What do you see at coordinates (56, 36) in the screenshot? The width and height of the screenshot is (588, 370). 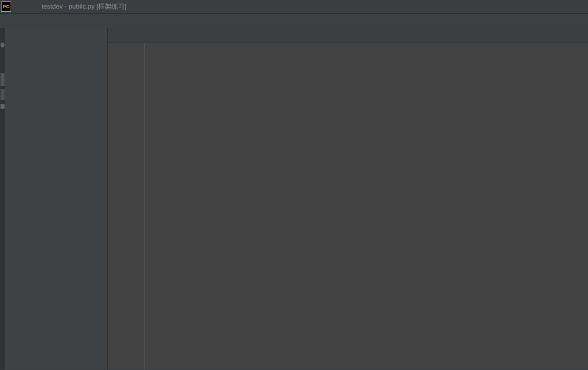 I see `project-toolbar` at bounding box center [56, 36].